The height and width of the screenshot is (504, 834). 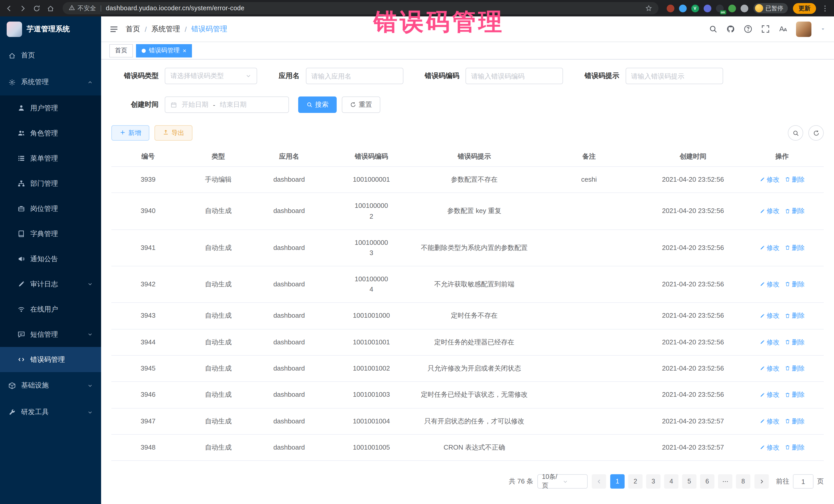 What do you see at coordinates (361, 105) in the screenshot?
I see `reset-button: 重置` at bounding box center [361, 105].